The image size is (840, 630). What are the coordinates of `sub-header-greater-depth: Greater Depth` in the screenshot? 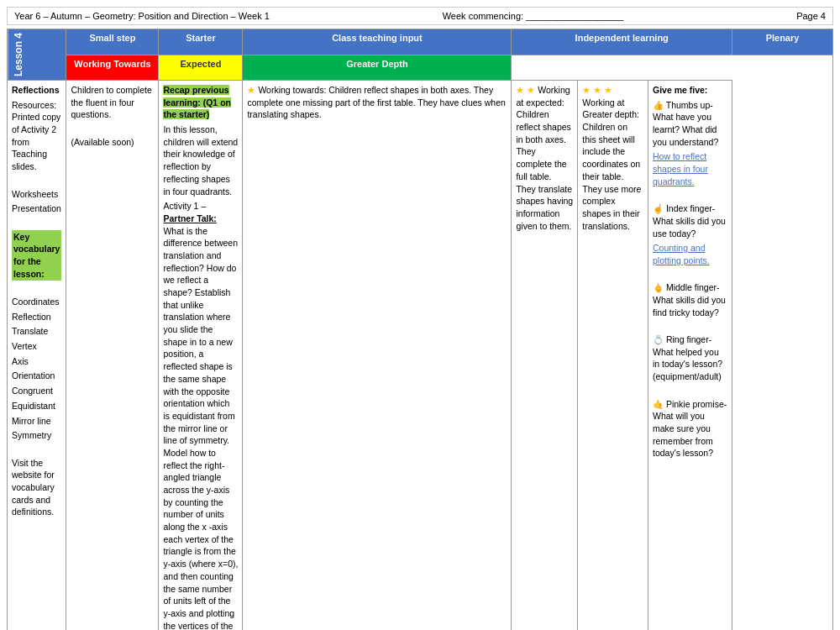 It's located at (377, 67).